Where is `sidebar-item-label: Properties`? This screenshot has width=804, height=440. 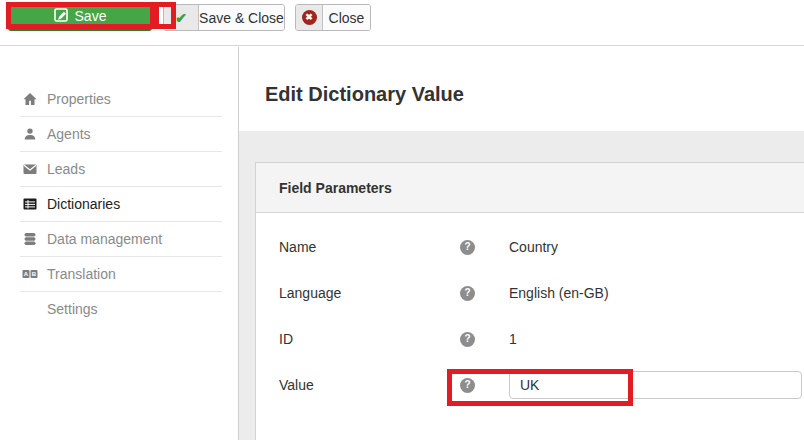
sidebar-item-label: Properties is located at coordinates (79, 99).